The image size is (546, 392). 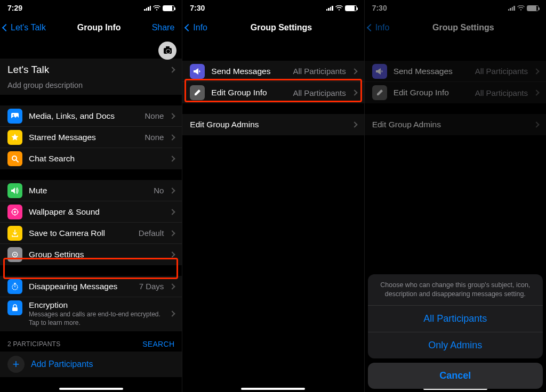 I want to click on plus-icon: +, so click(x=16, y=364).